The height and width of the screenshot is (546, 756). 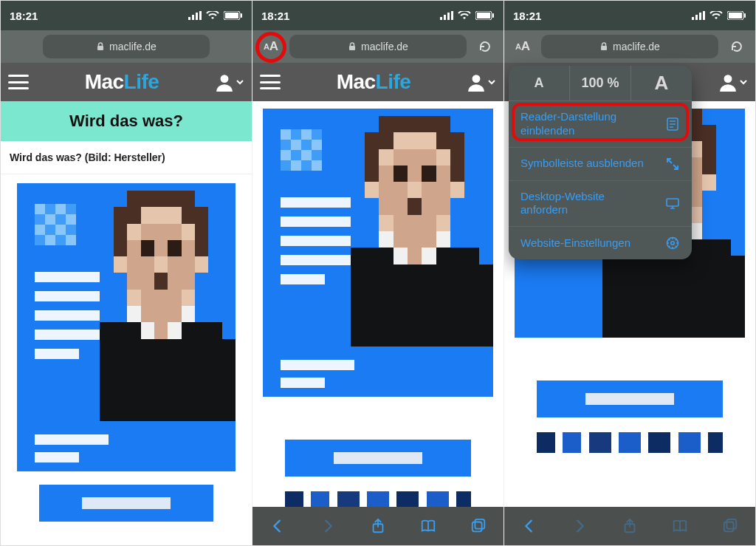 What do you see at coordinates (576, 244) in the screenshot?
I see `popover-item-label: Website-Einstellungen` at bounding box center [576, 244].